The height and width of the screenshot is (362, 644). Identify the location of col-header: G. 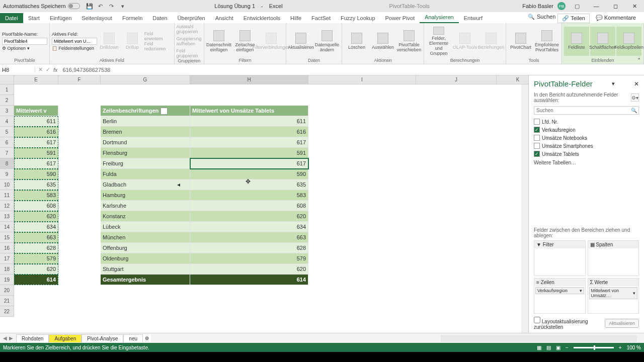
(145, 80).